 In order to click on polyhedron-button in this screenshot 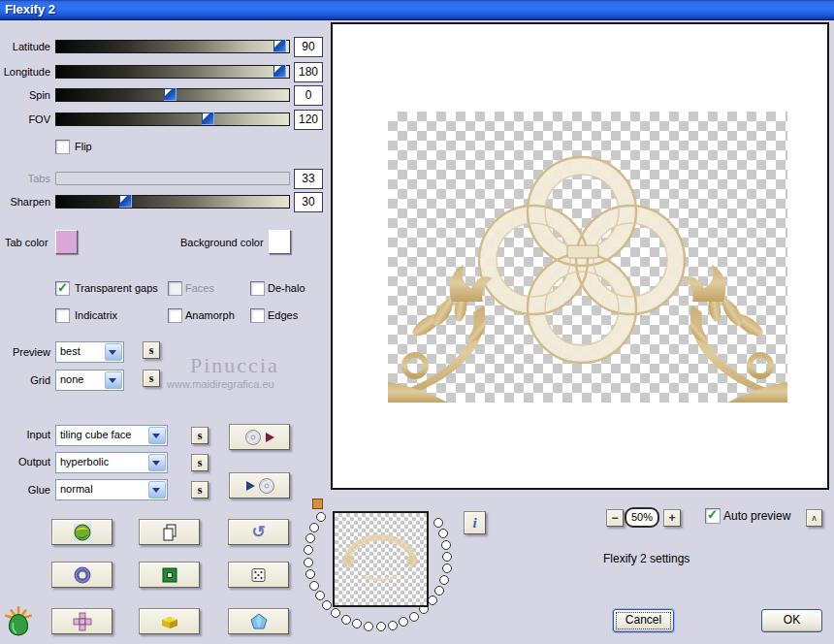, I will do `click(258, 621)`.